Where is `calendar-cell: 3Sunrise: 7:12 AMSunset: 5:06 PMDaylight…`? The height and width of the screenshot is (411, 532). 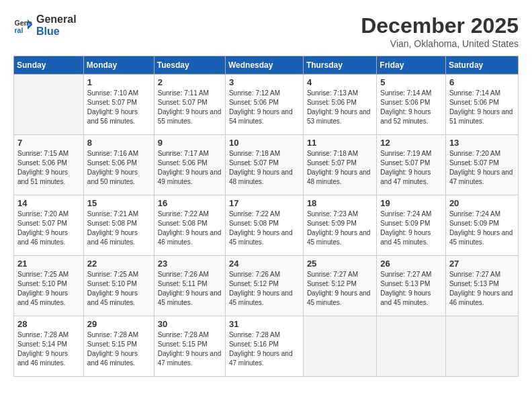
calendar-cell: 3Sunrise: 7:12 AMSunset: 5:06 PMDaylight… is located at coordinates (264, 105).